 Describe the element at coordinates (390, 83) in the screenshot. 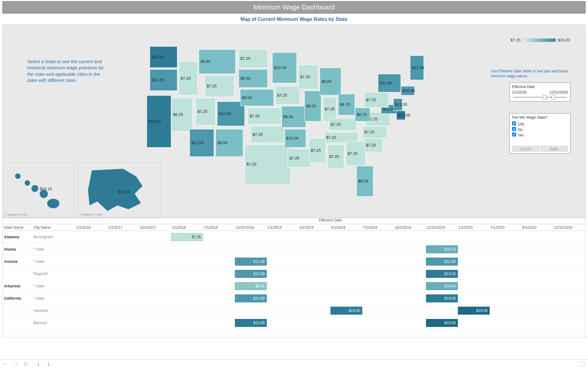

I see `state-new-york` at that location.